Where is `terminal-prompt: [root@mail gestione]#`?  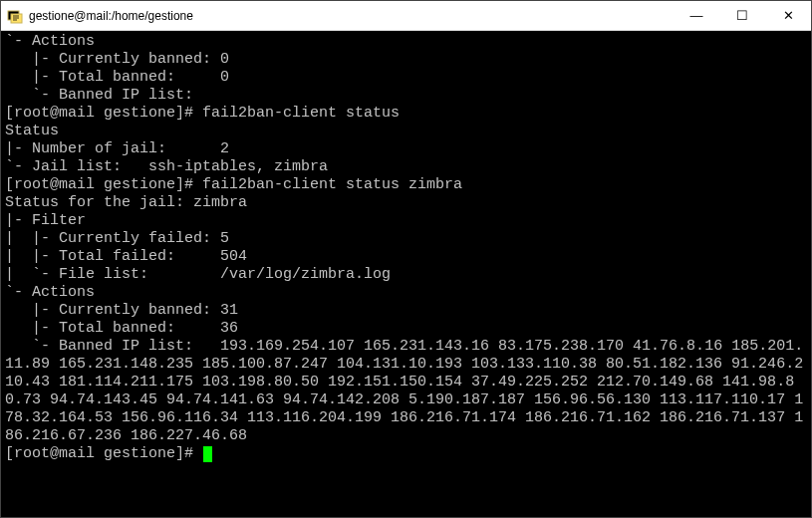
terminal-prompt: [root@mail gestione]# is located at coordinates (104, 454).